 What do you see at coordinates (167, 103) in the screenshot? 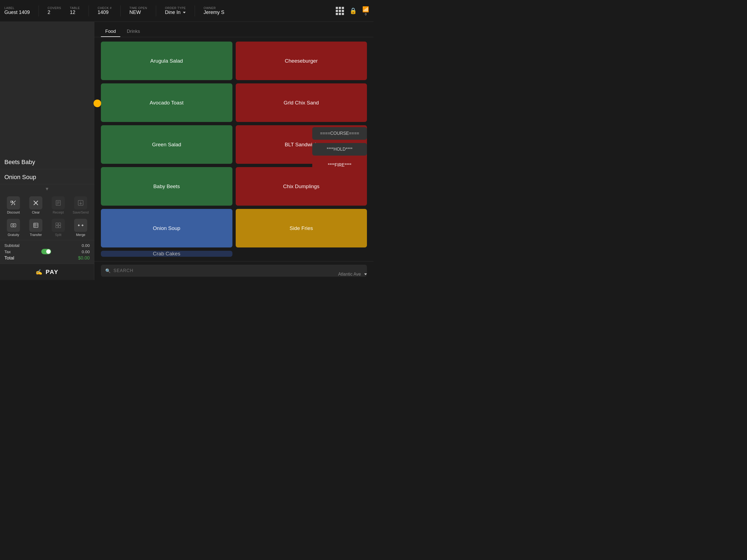
I see `menu-item-avocado-toast: Avocado Toast` at bounding box center [167, 103].